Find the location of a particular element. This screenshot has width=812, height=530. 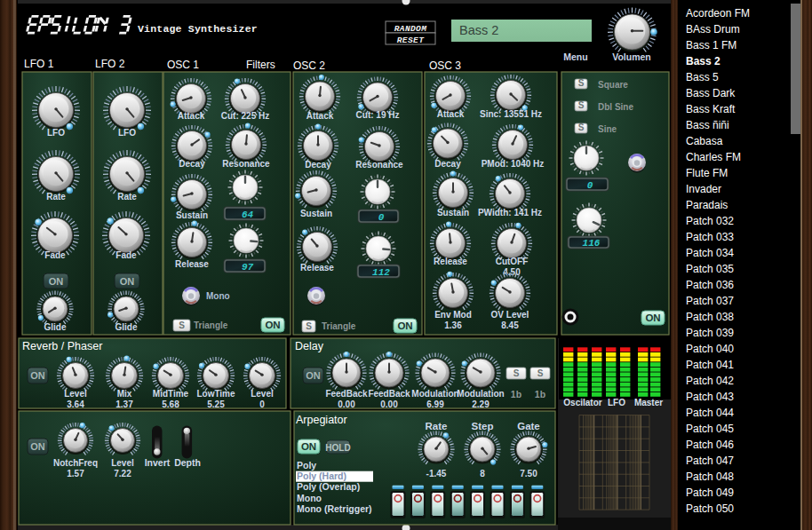

svg-text: 97 is located at coordinates (248, 267).